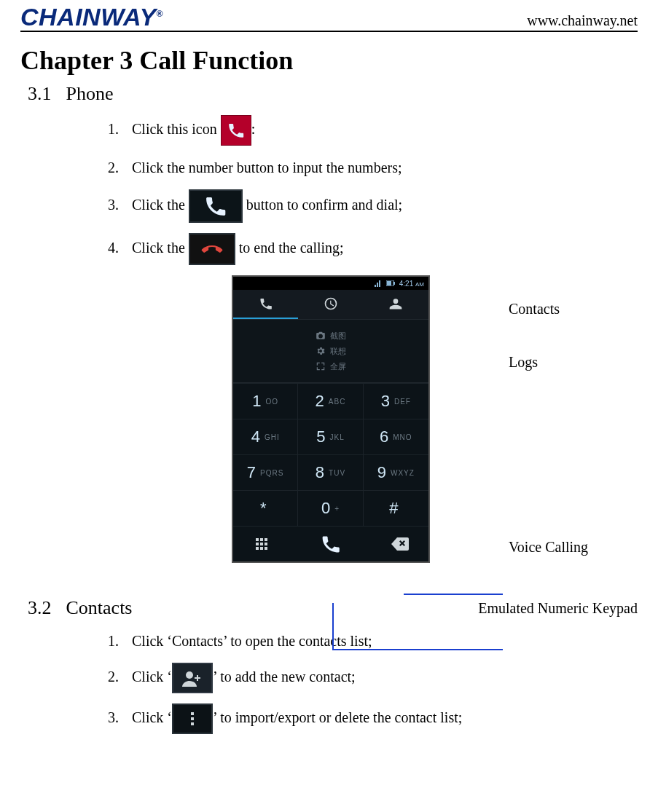  Describe the element at coordinates (548, 548) in the screenshot. I see `callout-voice: Voice Calling` at that location.